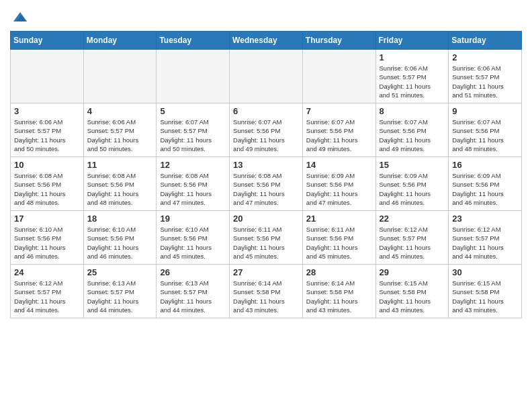 The image size is (532, 411). Describe the element at coordinates (266, 184) in the screenshot. I see `calendar-cell: 13Sunrise: 6:08 AMSunset: 5:56 PMDayligh…` at that location.